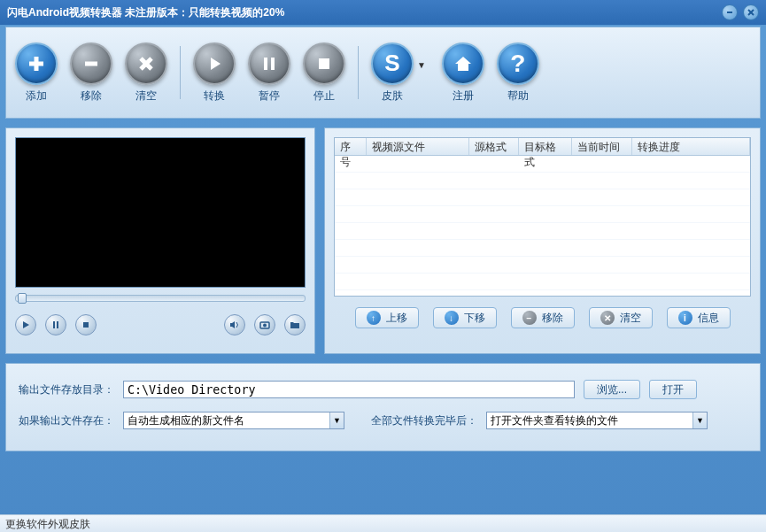 Image resolution: width=766 pixels, height=532 pixels. Describe the element at coordinates (553, 319) in the screenshot. I see `list-remove-label: 移除` at that location.